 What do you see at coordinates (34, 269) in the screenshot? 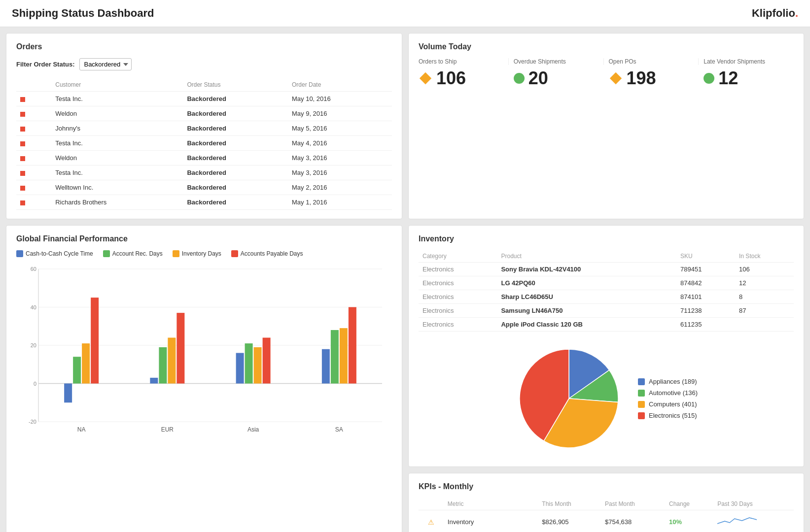
I see `y-label: 60` at bounding box center [34, 269].